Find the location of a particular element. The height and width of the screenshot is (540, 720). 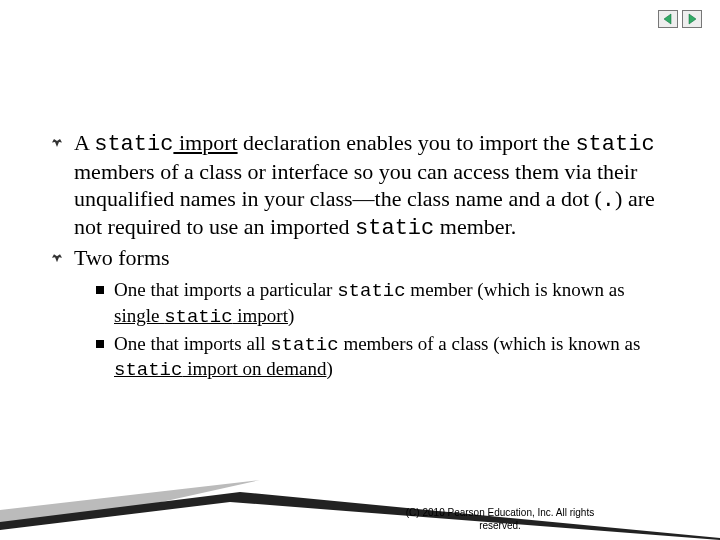

text: declaration enables you to import the is located at coordinates (407, 142).